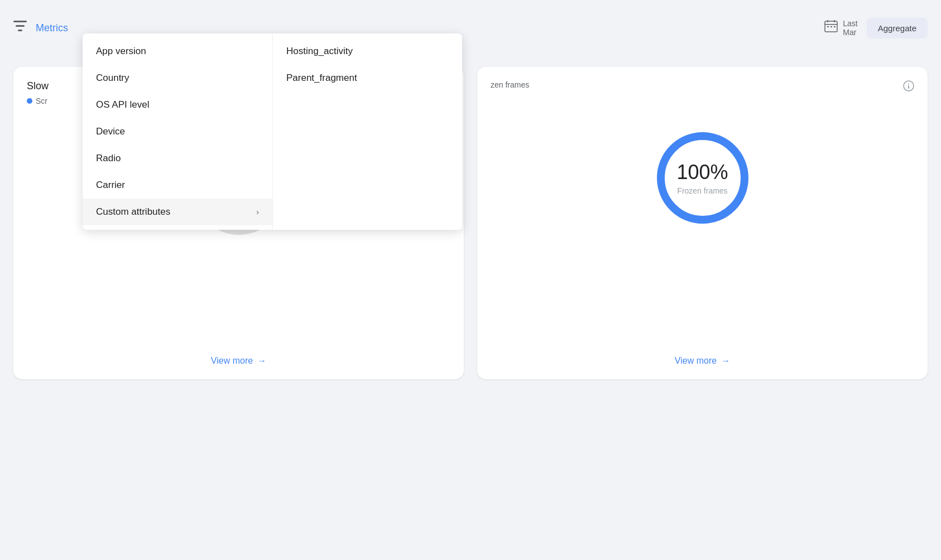 The height and width of the screenshot is (560, 941). Describe the element at coordinates (177, 132) in the screenshot. I see `dropdown-left-panel: App version Country OS API level Device …` at that location.